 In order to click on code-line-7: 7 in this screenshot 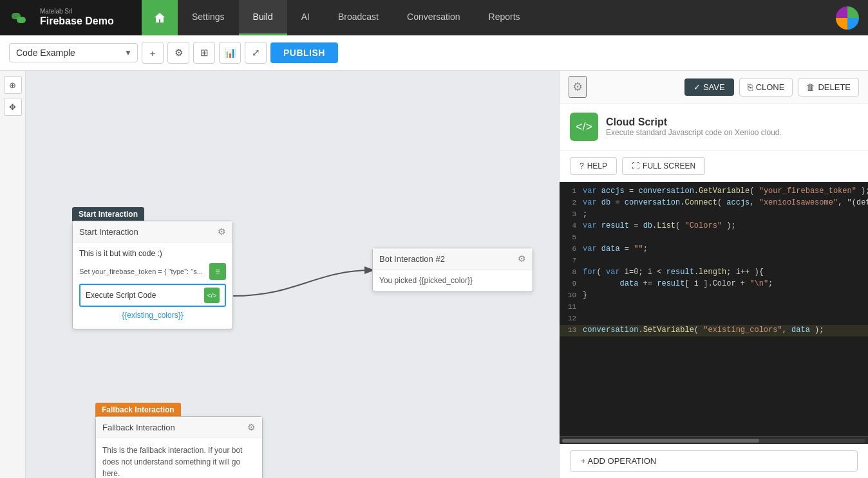, I will do `click(713, 261)`.